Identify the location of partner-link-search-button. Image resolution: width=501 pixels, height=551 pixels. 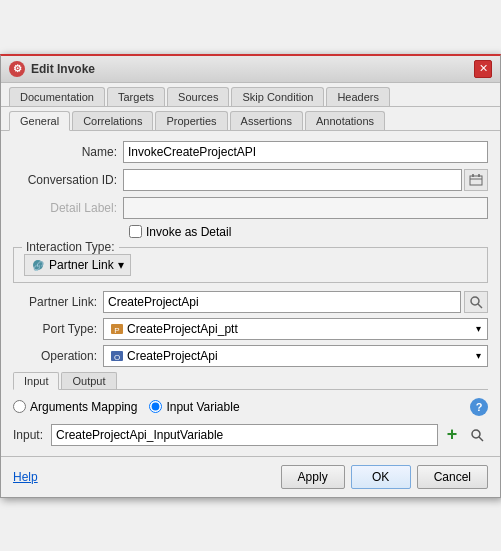
(476, 302).